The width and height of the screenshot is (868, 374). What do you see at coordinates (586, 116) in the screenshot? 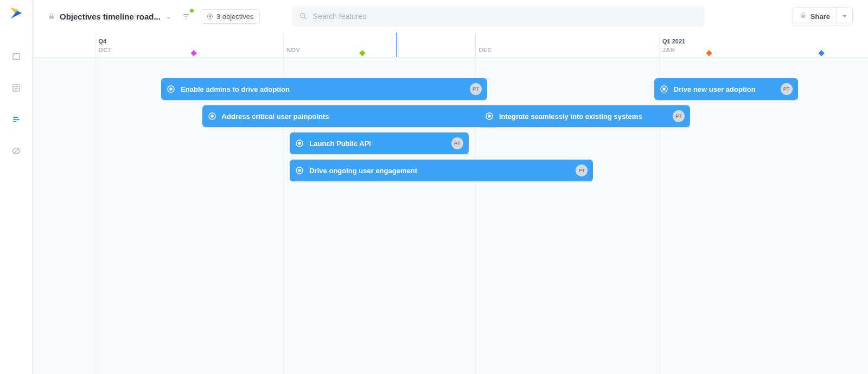
I see `objective-label: Integrate seamlessly into existing syste…` at bounding box center [586, 116].